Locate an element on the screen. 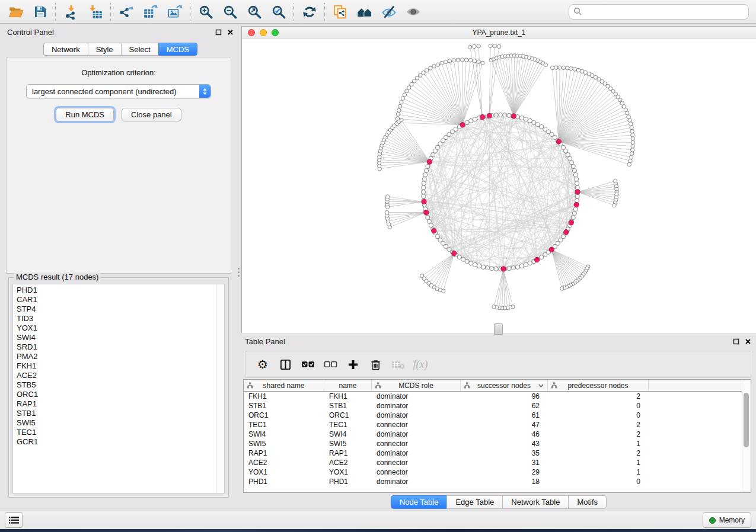 This screenshot has height=532, width=756. deselect-all-button is located at coordinates (330, 364).